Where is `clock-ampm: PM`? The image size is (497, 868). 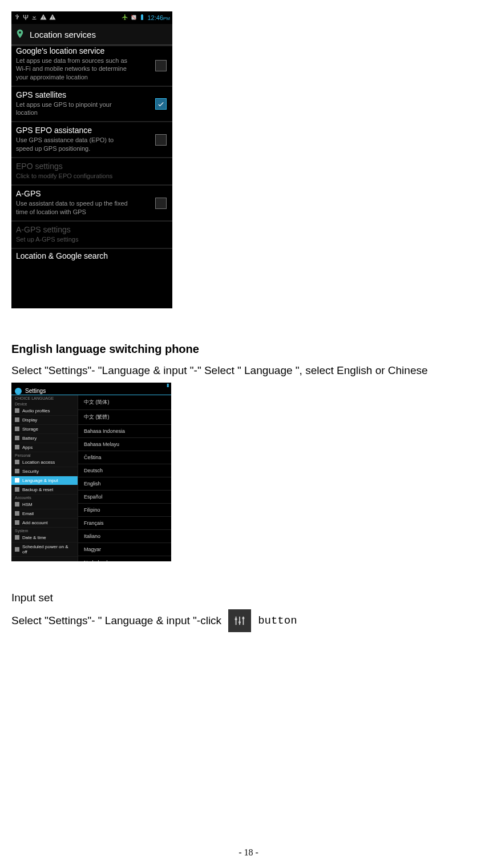 clock-ampm: PM is located at coordinates (167, 18).